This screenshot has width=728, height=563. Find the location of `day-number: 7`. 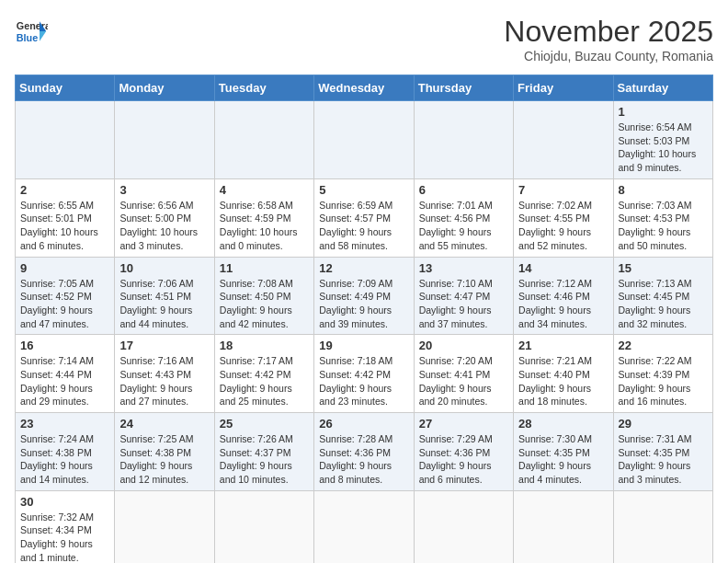

day-number: 7 is located at coordinates (563, 190).